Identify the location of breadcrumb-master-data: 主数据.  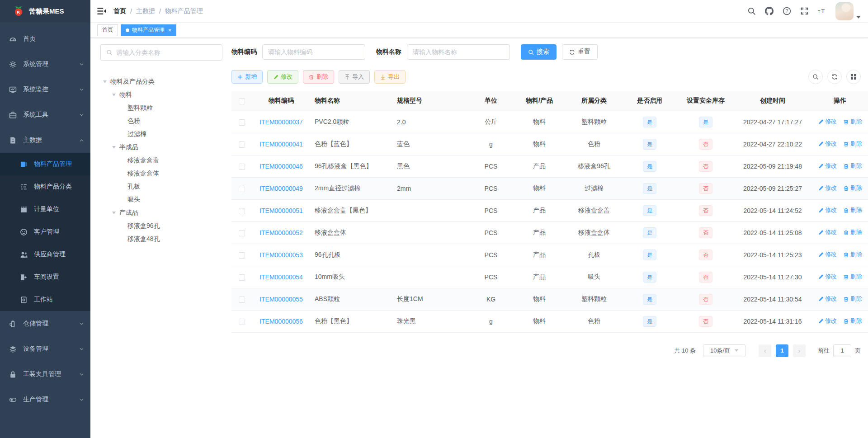
(146, 11).